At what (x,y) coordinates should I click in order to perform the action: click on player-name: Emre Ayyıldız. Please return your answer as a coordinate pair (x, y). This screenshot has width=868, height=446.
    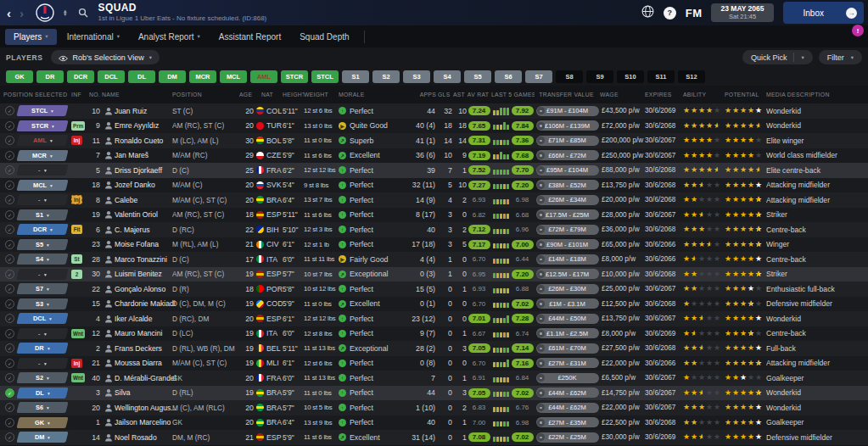
    Looking at the image, I should click on (143, 125).